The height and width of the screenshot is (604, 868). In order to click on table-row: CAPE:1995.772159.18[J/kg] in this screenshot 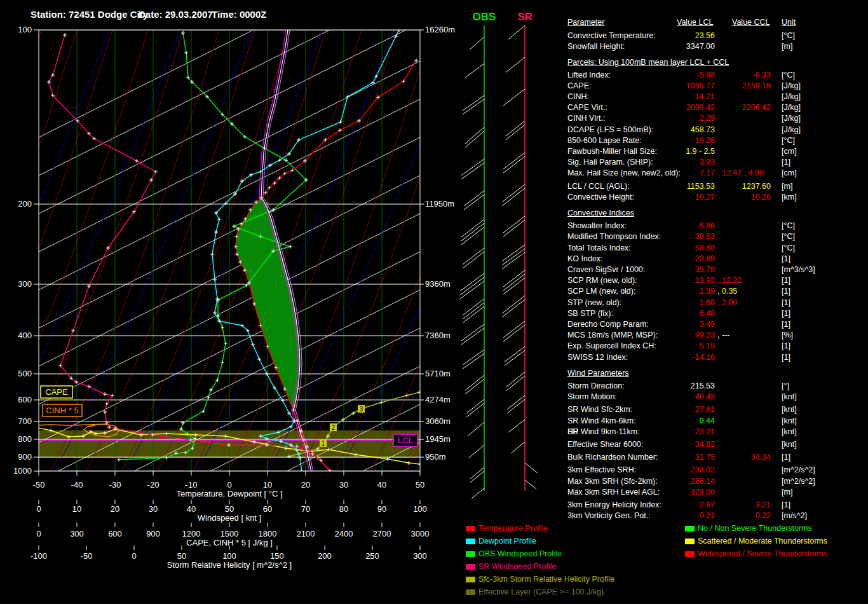, I will do `click(718, 86)`.